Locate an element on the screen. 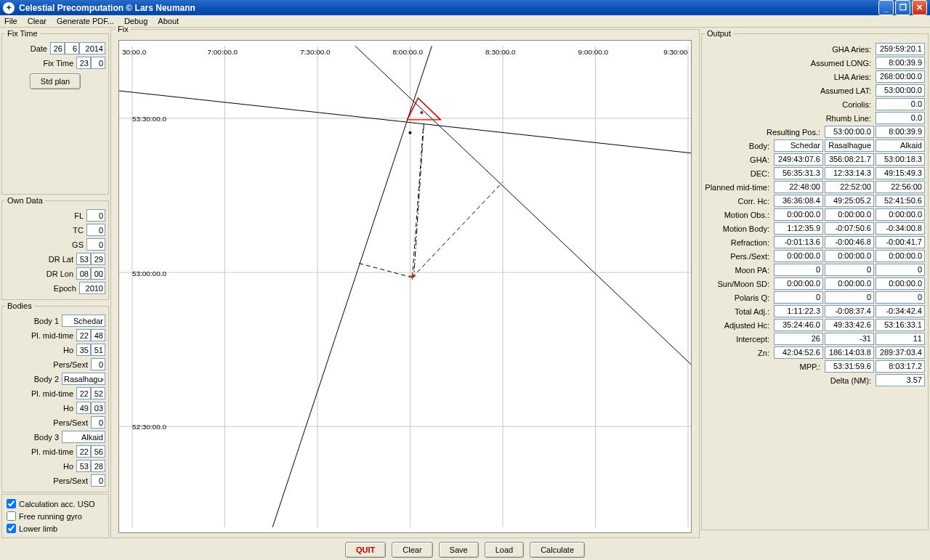 The height and width of the screenshot is (560, 930). fixtime-h-input is located at coordinates (84, 62).